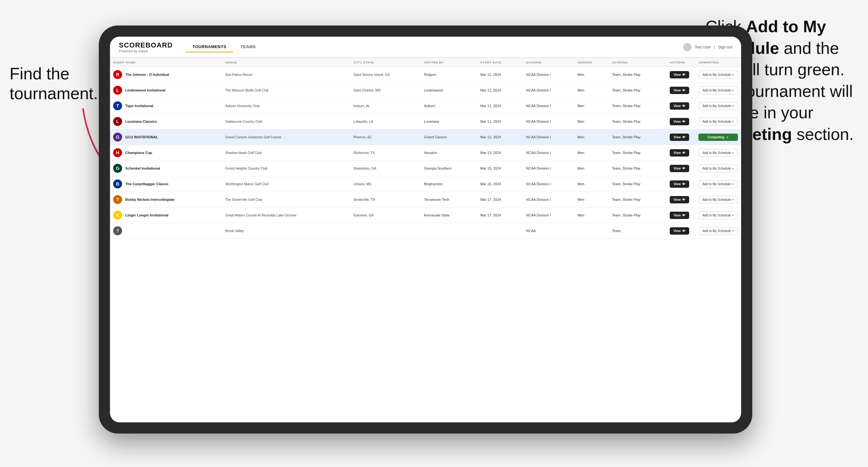 The height and width of the screenshot is (467, 868). Describe the element at coordinates (224, 47) in the screenshot. I see `nav-tabs: TOURNAMENTS TEAMS` at that location.